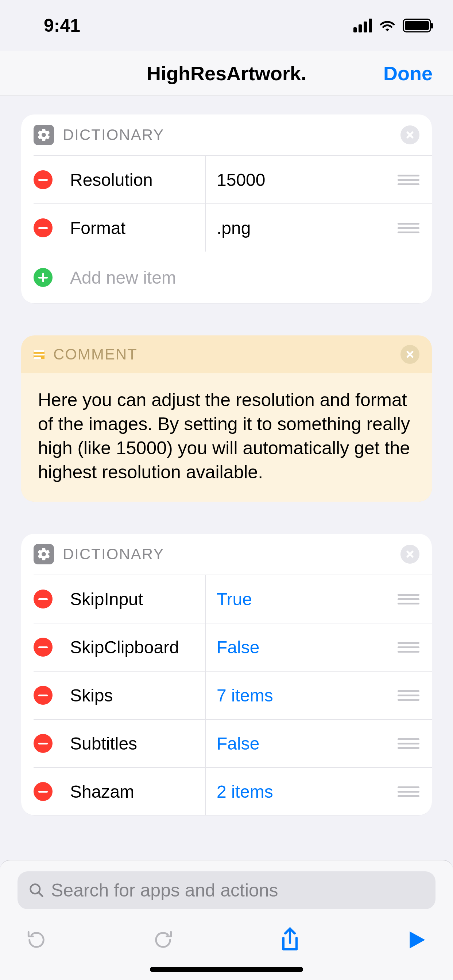 This screenshot has width=453, height=980. What do you see at coordinates (388, 25) in the screenshot?
I see `wifi-icon` at bounding box center [388, 25].